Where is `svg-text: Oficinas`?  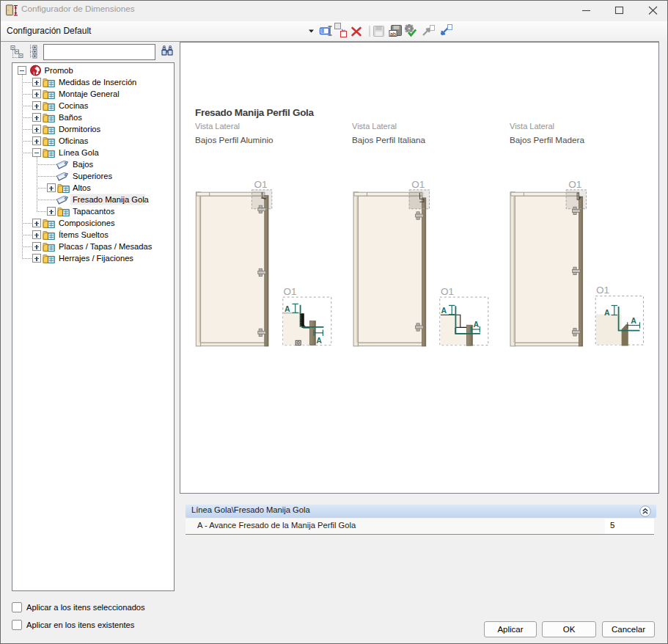
svg-text: Oficinas is located at coordinates (73, 141).